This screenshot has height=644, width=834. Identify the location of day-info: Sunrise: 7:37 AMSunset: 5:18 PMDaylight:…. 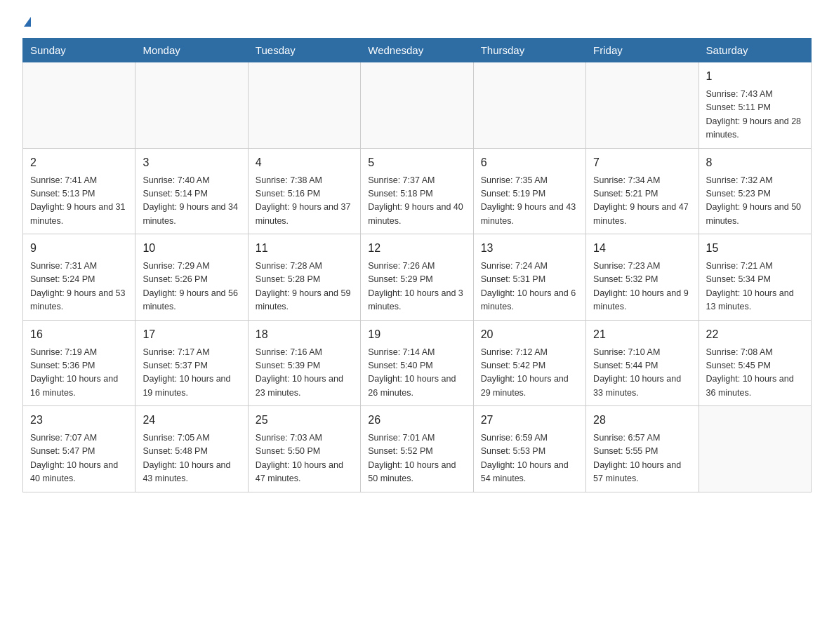
(417, 201).